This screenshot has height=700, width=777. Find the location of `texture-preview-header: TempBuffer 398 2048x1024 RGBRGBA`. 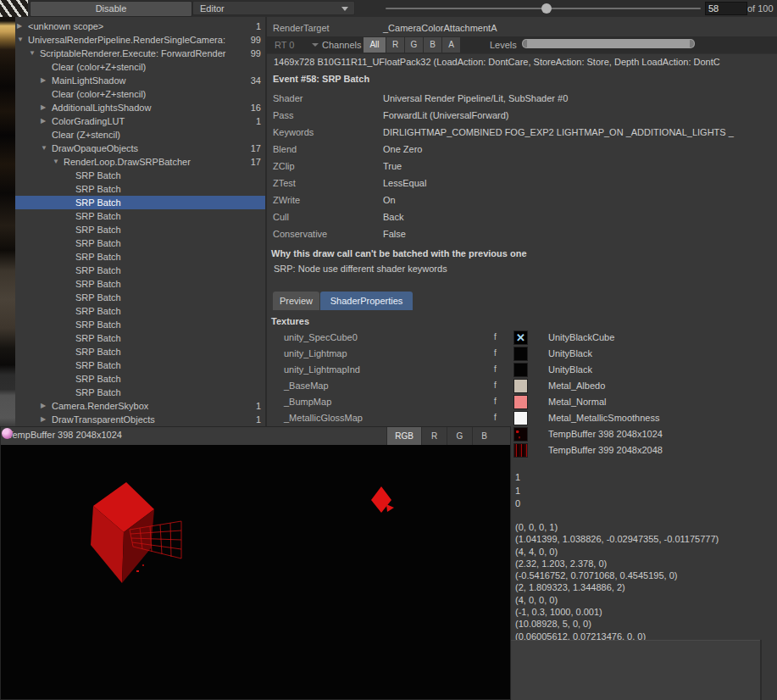

texture-preview-header: TempBuffer 398 2048x1024 RGBRGBA is located at coordinates (256, 436).